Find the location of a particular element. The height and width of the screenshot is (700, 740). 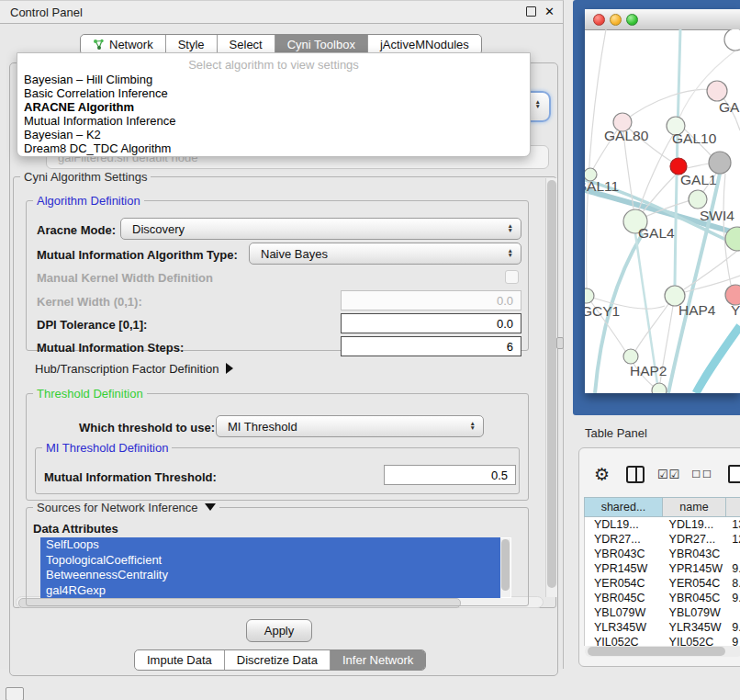

dock-panel-icon is located at coordinates (15, 694).